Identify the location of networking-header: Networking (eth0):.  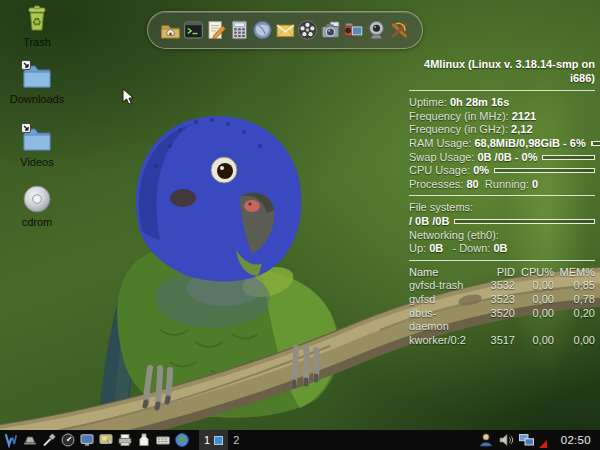
(502, 236).